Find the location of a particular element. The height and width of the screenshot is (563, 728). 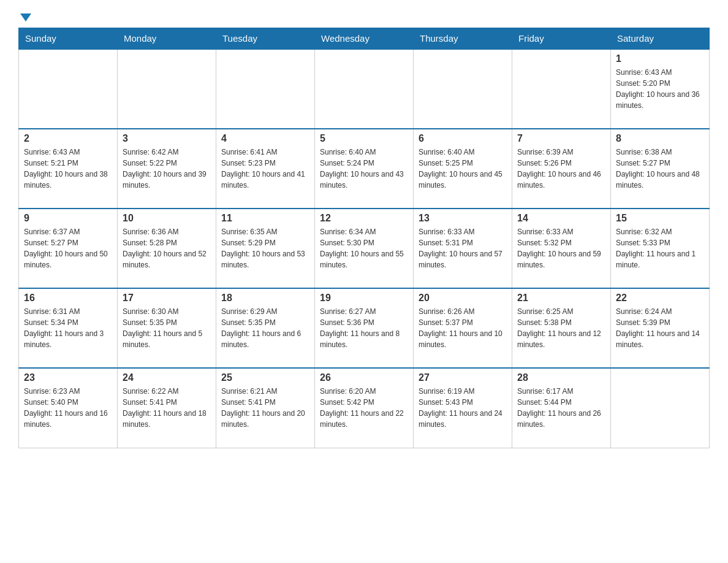

day-info: Sunrise: 6:20 AM Sunset: 5:42 PM Dayligh… is located at coordinates (364, 408).